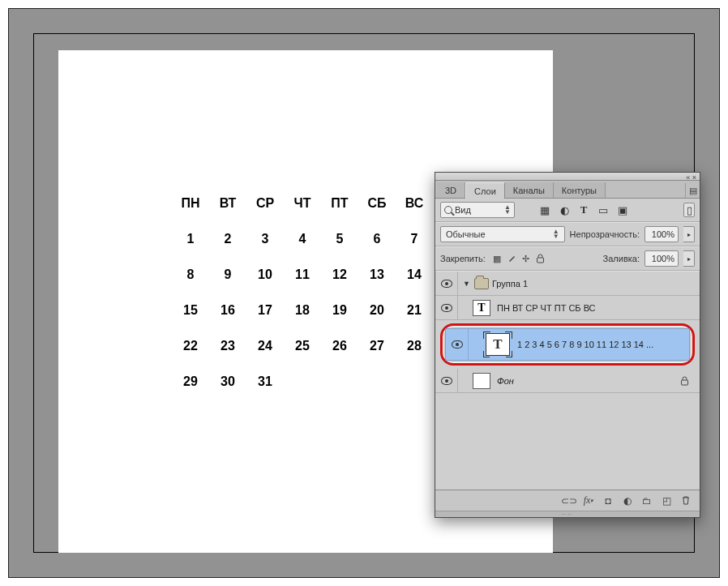 This screenshot has width=728, height=586. I want to click on weekday-label: ЧТ, so click(302, 203).